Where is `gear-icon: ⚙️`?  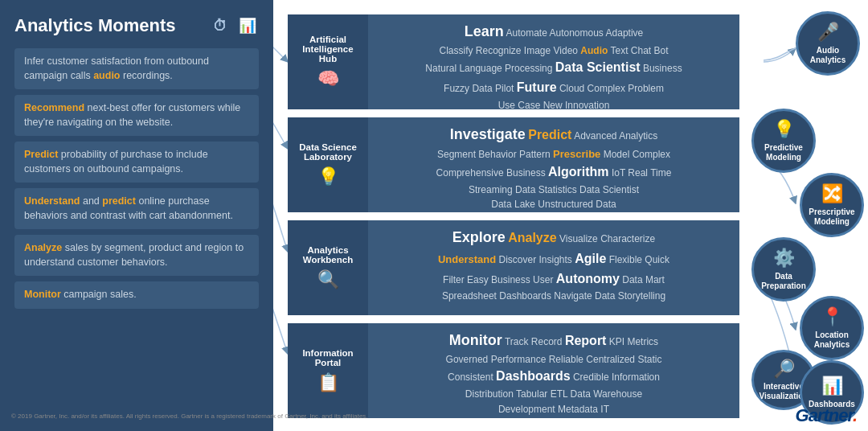 gear-icon: ⚙️ is located at coordinates (784, 258).